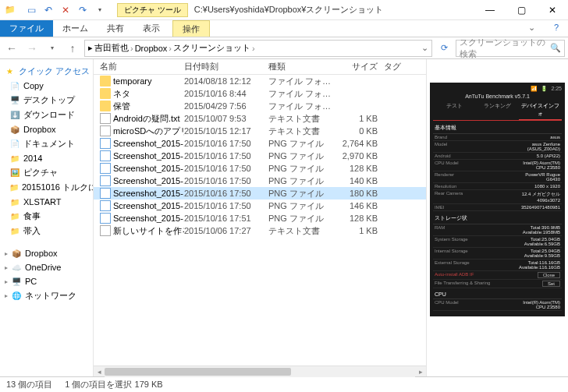 The width and height of the screenshot is (568, 392). What do you see at coordinates (112, 48) in the screenshot?
I see `breadcrumb-seg-0: 吉田哲也` at bounding box center [112, 48].